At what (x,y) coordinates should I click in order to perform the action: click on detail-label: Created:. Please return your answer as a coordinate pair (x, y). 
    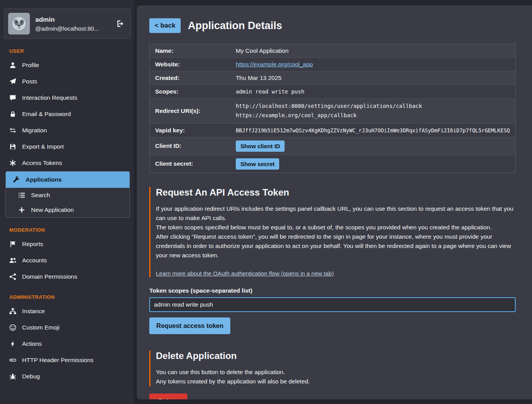
    Looking at the image, I should click on (190, 78).